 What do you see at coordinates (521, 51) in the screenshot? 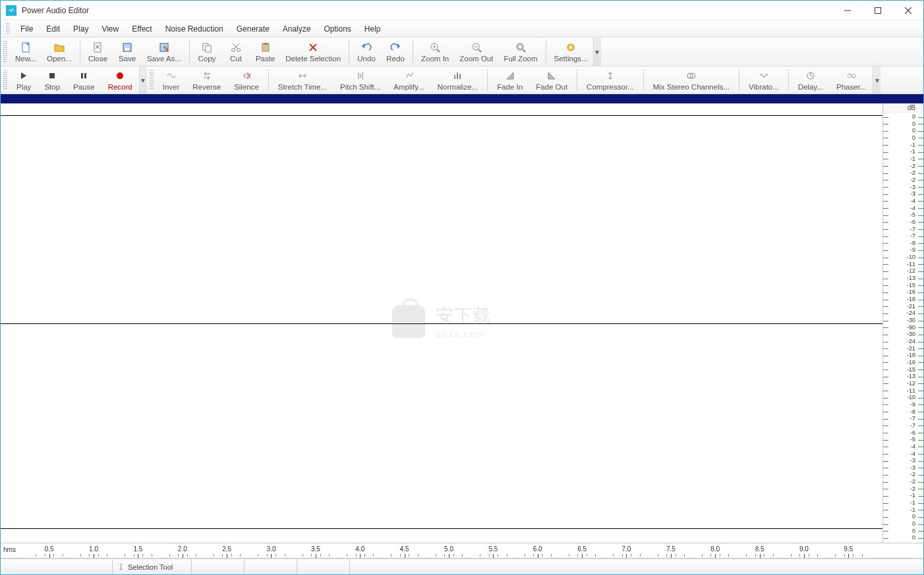
I see `full-zoom-button: Full Zoom` at bounding box center [521, 51].